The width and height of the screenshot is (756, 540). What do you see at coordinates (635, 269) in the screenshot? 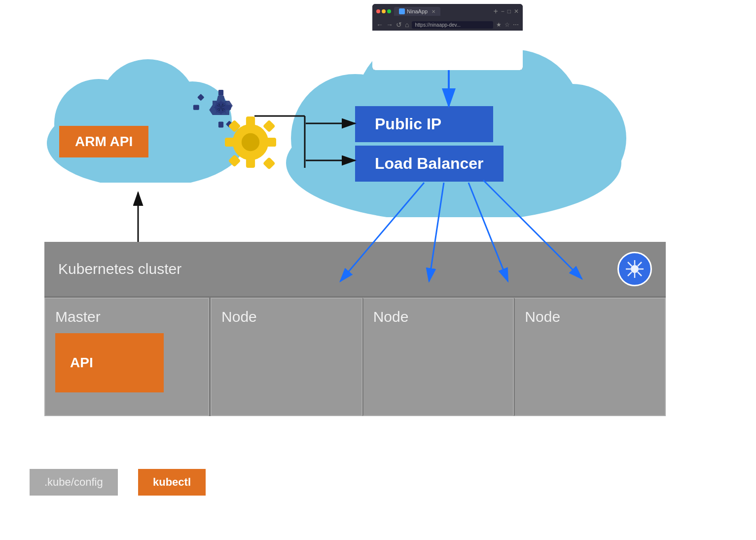
I see `kubernetes-logo` at bounding box center [635, 269].